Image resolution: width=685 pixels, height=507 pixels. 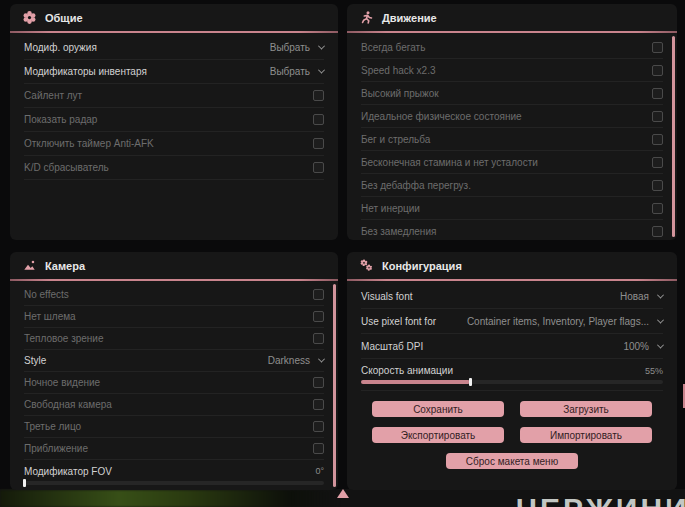 What do you see at coordinates (174, 168) in the screenshot?
I see `row-kd-resetter: K/D сбрасыватель` at bounding box center [174, 168].